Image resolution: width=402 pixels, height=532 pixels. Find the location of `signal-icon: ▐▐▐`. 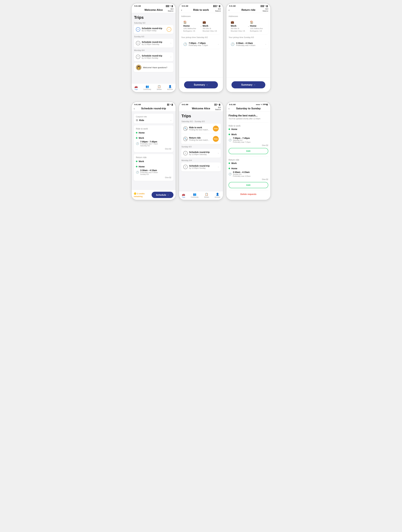

signal-icon: ▐▐▐ is located at coordinates (167, 6).